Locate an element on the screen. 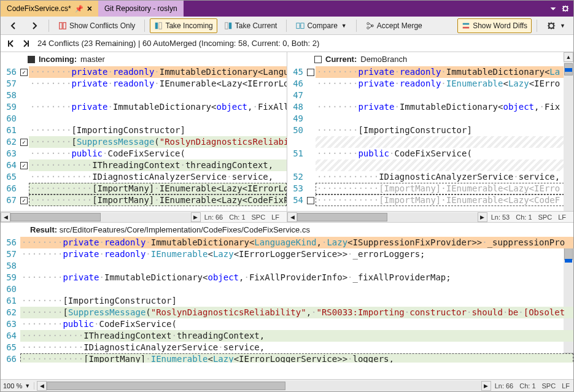 This screenshot has width=574, height=392. code-line: 52············IDiagnosticAnalyzerService… is located at coordinates (430, 177).